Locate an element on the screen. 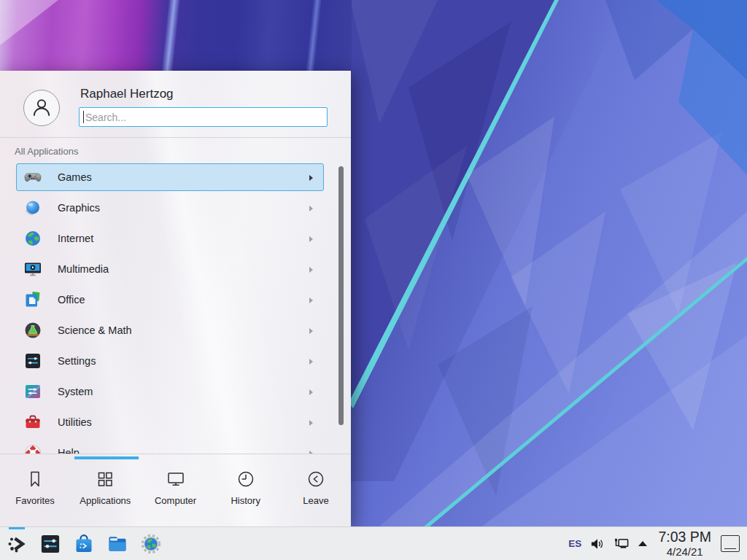 This screenshot has height=560, width=747. system-settings-button is located at coordinates (50, 544).